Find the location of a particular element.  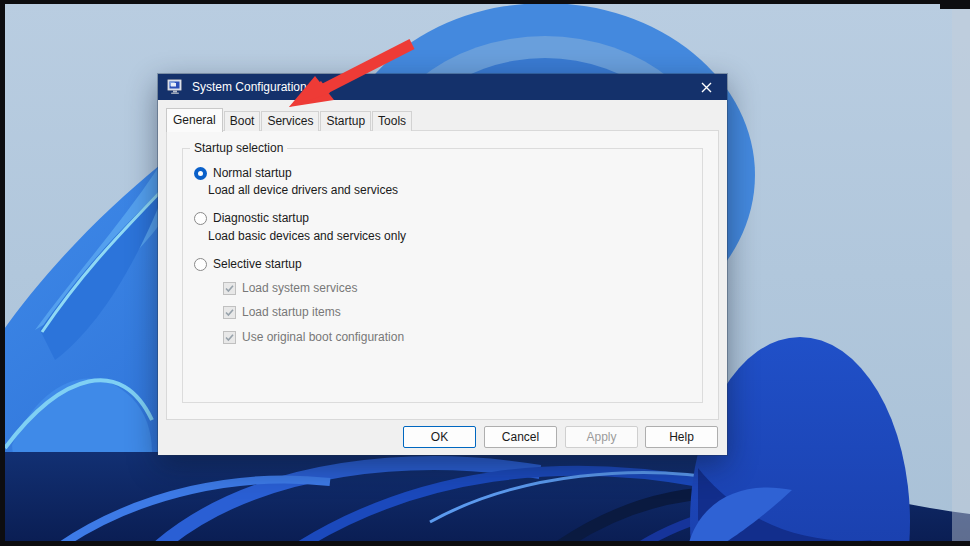

window-title: System Configuration is located at coordinates (250, 87).